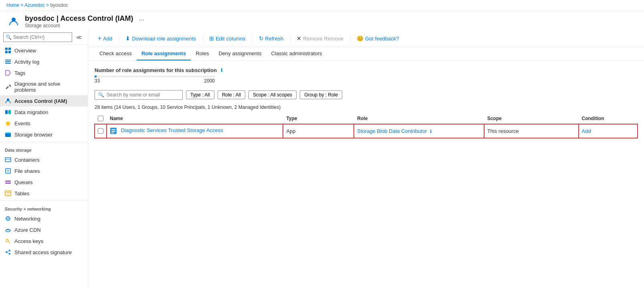  I want to click on filter-scope: Scope : All scopes, so click(273, 95).